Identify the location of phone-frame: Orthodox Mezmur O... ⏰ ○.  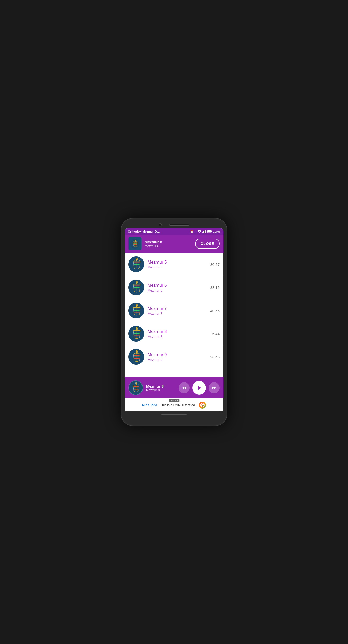
(174, 322).